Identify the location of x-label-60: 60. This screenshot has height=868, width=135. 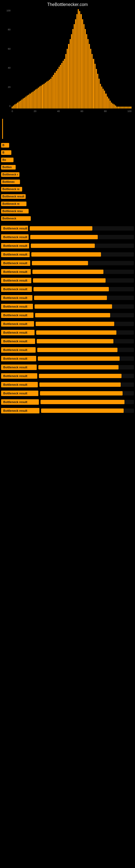
(82, 111).